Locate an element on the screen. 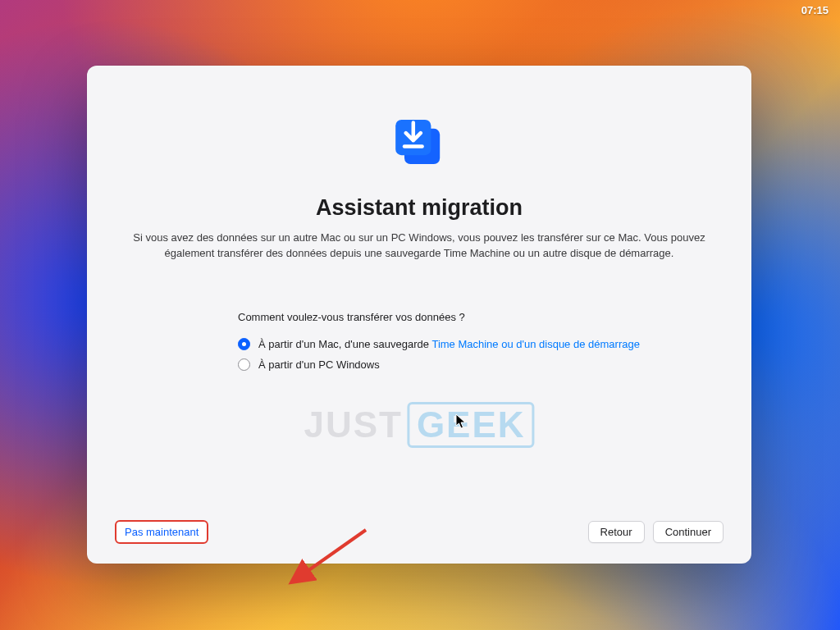 The width and height of the screenshot is (840, 630). option-label-link: Time Machine ou d'un disque de démarrage is located at coordinates (535, 345).